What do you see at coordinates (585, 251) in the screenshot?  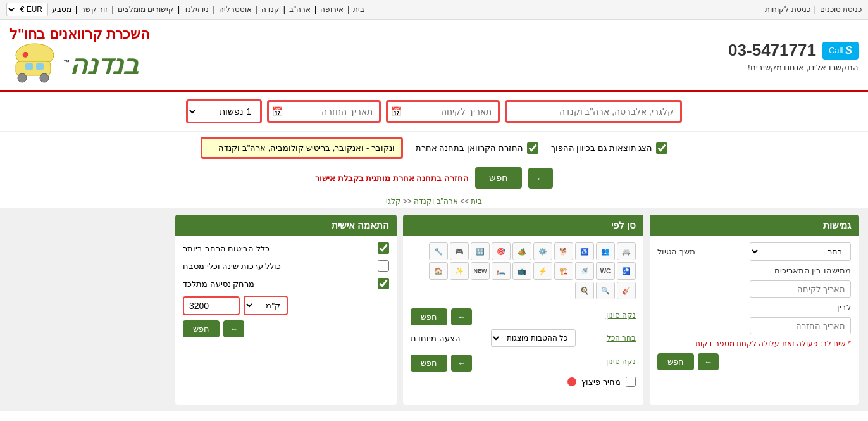 I see `icon-wheelchair: ♿` at bounding box center [585, 251].